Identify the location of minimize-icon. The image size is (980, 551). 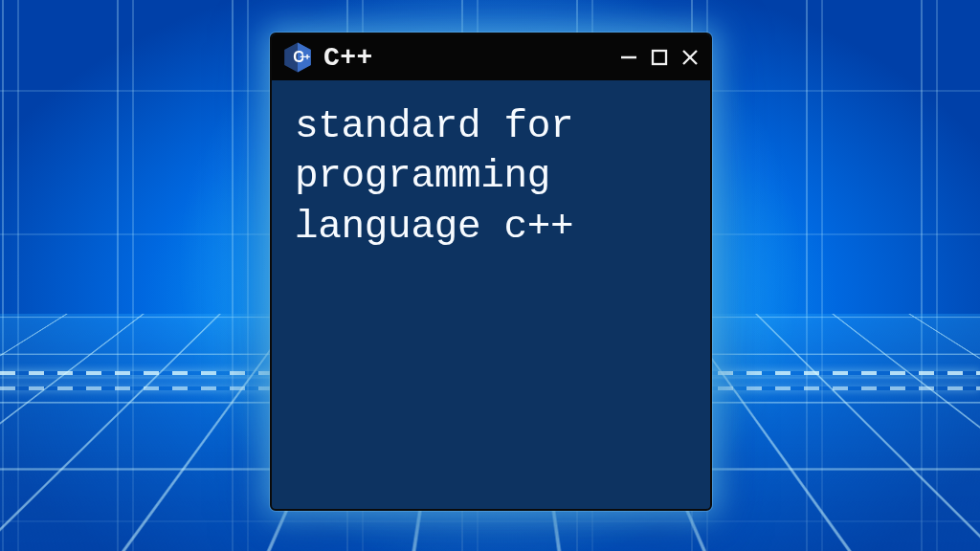
(629, 57).